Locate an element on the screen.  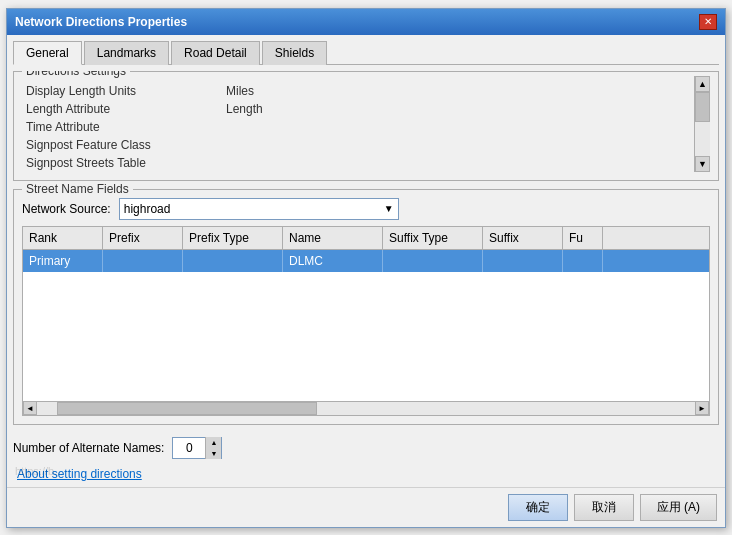
cancel-button: 取消 is located at coordinates (604, 508).